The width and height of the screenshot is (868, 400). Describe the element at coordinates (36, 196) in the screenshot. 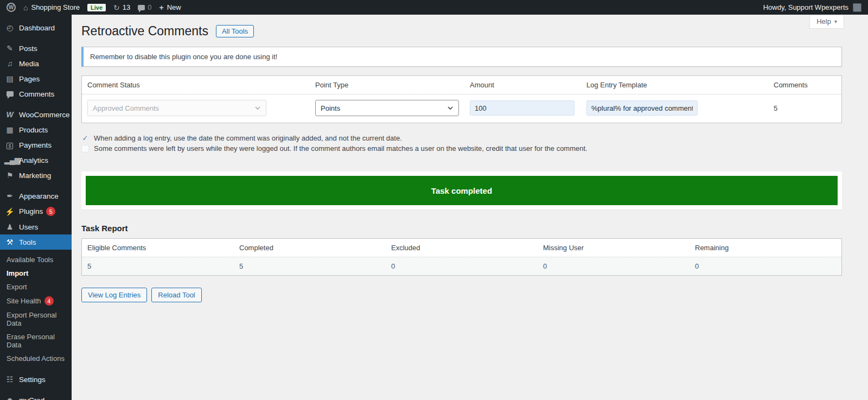

I see `sidebar-item-appearance: ✒ Appearance` at that location.